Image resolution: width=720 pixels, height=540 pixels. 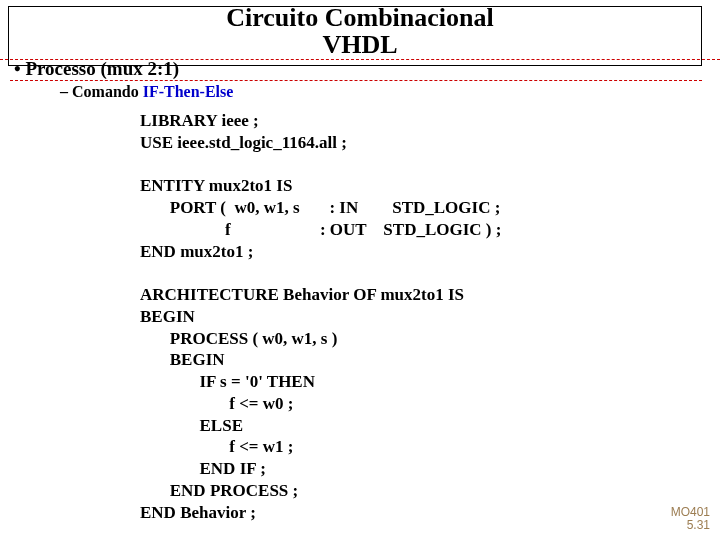 What do you see at coordinates (96, 69) in the screenshot?
I see `bullet-processo: • Processo (mux 2:1)` at bounding box center [96, 69].